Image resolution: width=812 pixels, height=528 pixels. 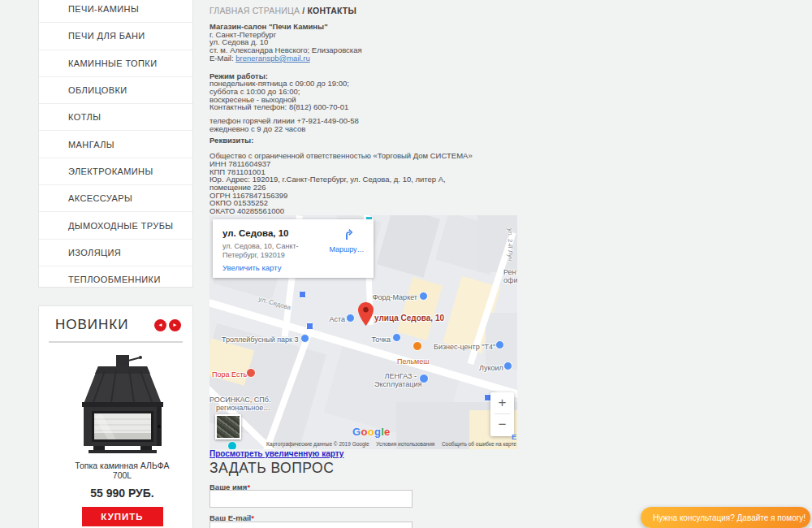 What do you see at coordinates (115, 145) in the screenshot?
I see `sidebar-item-mangaly: МАНГАЛЫ` at bounding box center [115, 145].